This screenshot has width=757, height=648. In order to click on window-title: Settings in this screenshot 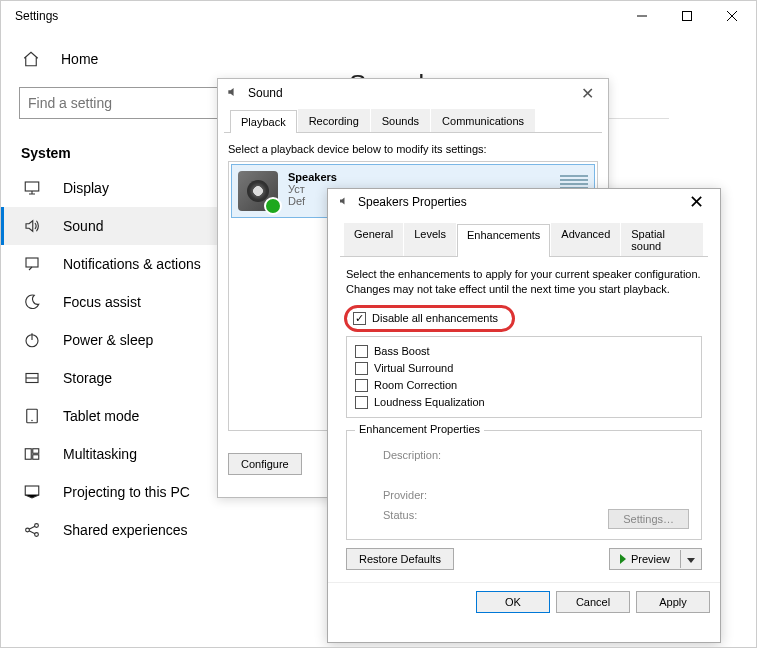, I will do `click(317, 16)`.